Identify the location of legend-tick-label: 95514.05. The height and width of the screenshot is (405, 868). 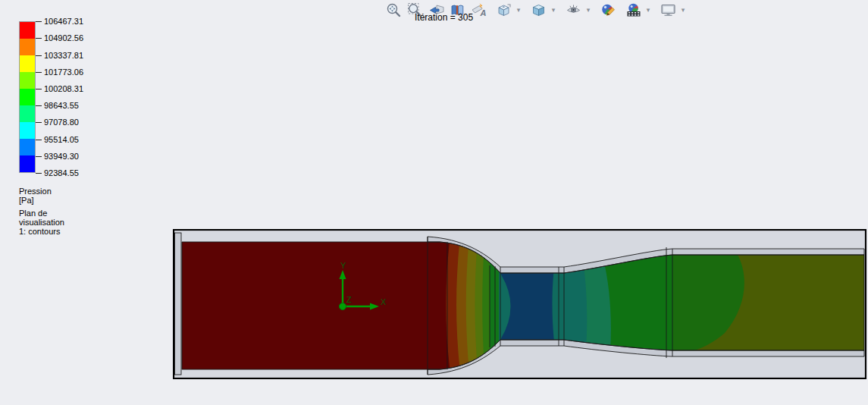
(61, 140).